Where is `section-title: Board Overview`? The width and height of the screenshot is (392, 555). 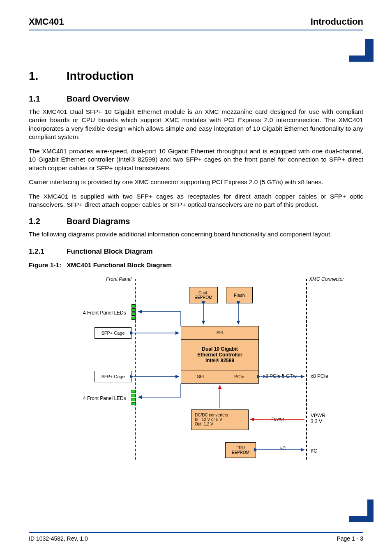 section-title: Board Overview is located at coordinates (98, 99).